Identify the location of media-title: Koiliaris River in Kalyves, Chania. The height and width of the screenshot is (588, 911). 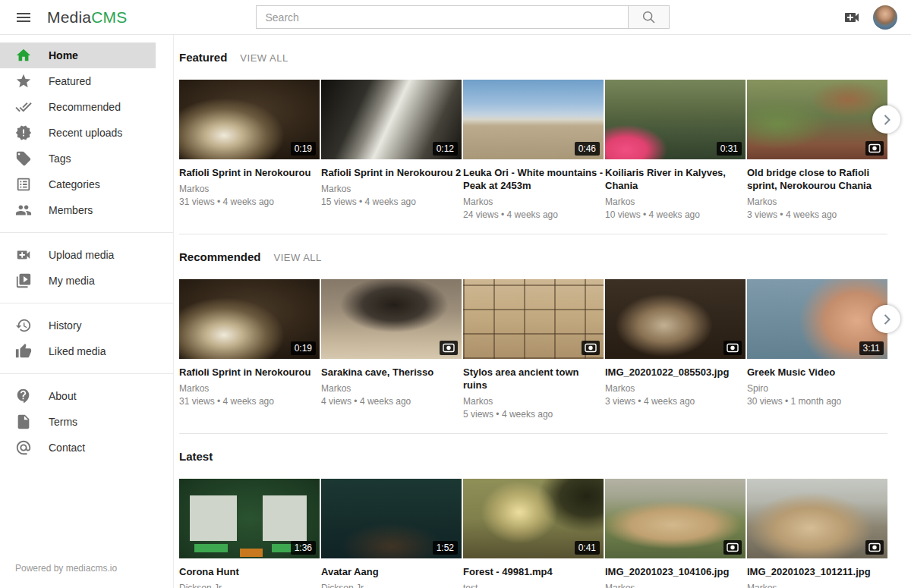
(676, 179).